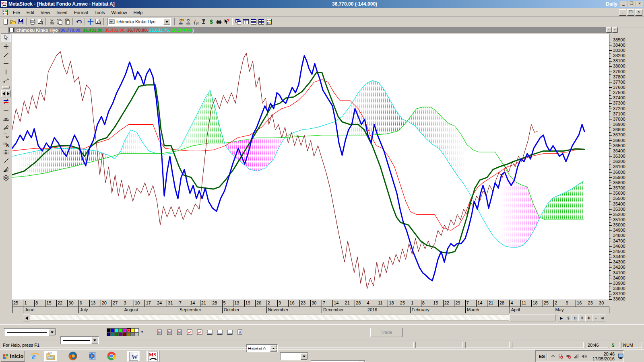  What do you see at coordinates (21, 22) in the screenshot?
I see `save-button` at bounding box center [21, 22].